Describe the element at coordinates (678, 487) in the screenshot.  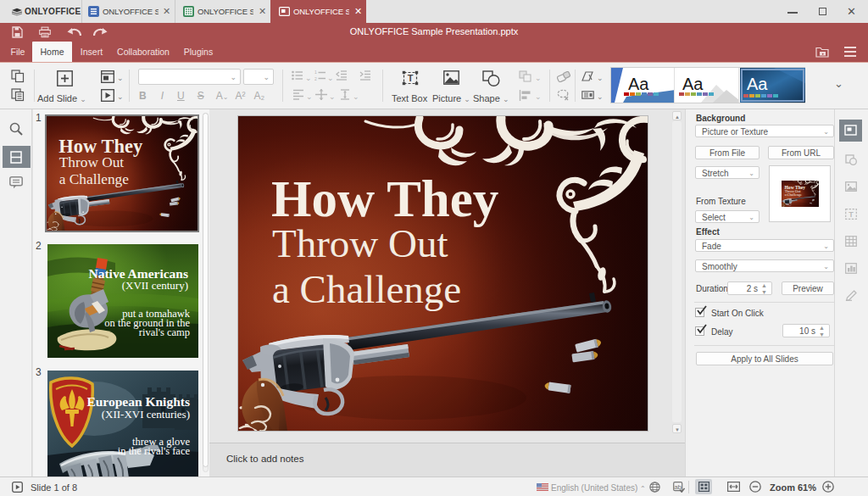
I see `svg-text: ab` at that location.